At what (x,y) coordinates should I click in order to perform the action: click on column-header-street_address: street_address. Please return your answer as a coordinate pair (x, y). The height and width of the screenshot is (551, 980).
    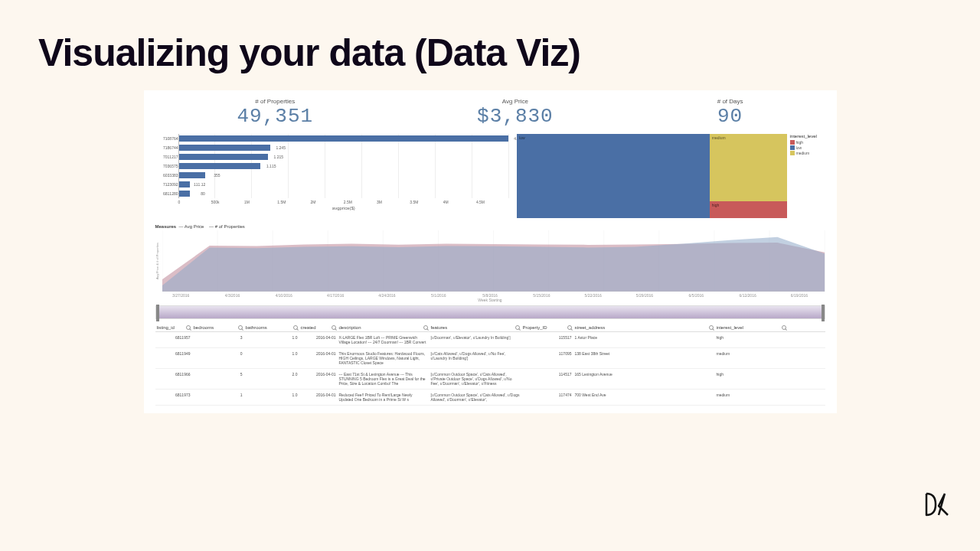
    Looking at the image, I should click on (645, 328).